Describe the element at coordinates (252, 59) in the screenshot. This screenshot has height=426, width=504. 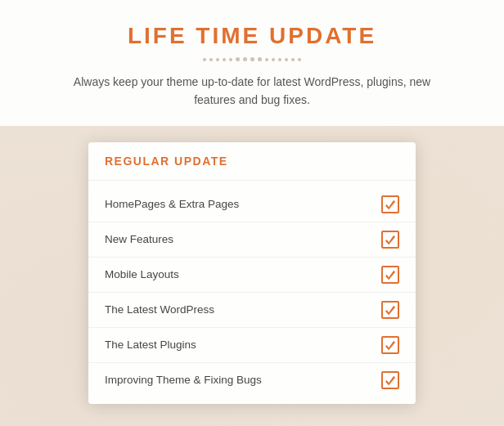
I see `dots-divider` at that location.